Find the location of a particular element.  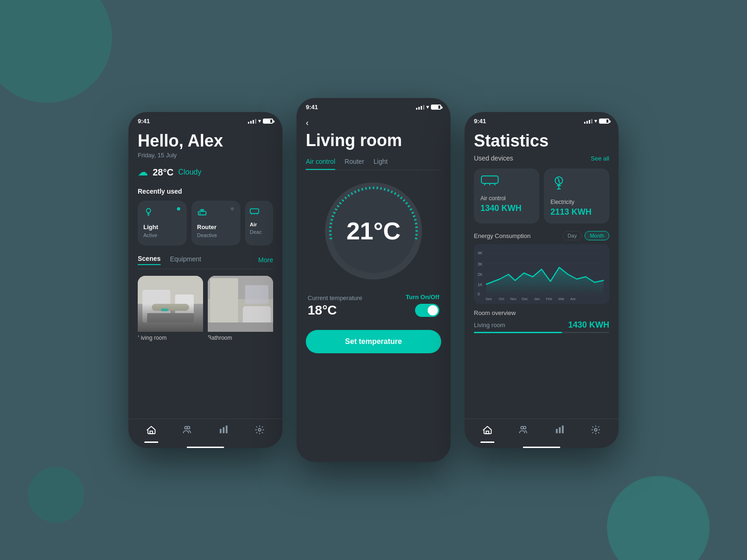

device-card-light: Light Active is located at coordinates (162, 223).